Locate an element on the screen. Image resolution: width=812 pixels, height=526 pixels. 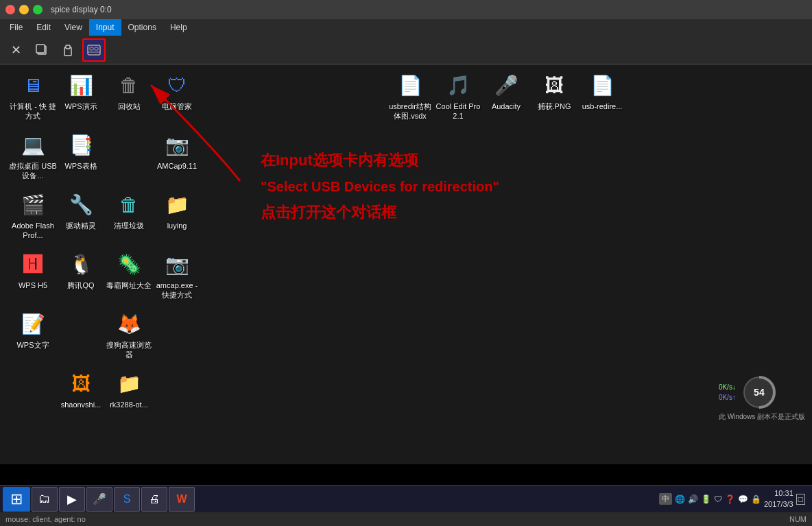
tray-notification: □ is located at coordinates (801, 499).